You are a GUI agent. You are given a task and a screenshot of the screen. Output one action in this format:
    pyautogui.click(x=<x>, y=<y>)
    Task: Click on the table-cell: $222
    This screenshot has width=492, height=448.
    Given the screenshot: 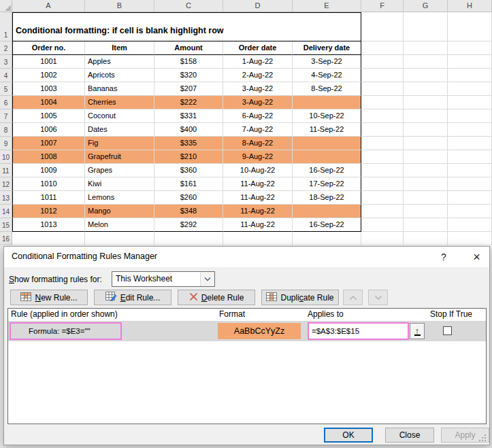 What is the action you would take?
    pyautogui.click(x=189, y=103)
    